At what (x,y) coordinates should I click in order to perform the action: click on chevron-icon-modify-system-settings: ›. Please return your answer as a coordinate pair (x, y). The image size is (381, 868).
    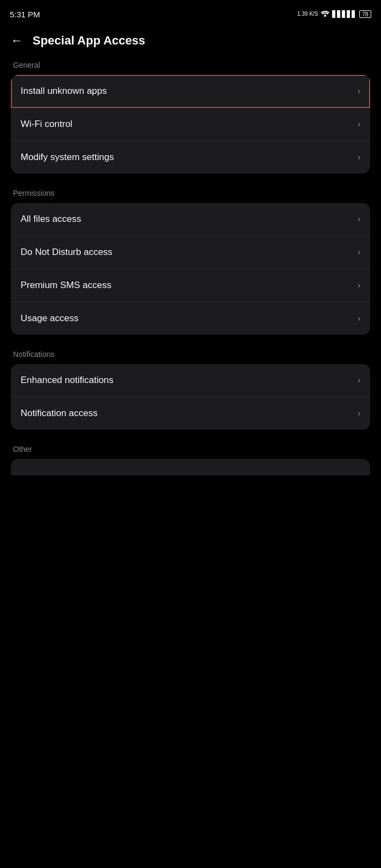
    Looking at the image, I should click on (359, 157).